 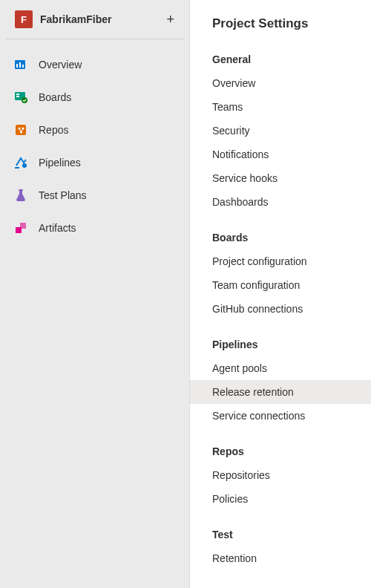 I want to click on nav-item-pipelines: Pipelines, so click(x=95, y=163).